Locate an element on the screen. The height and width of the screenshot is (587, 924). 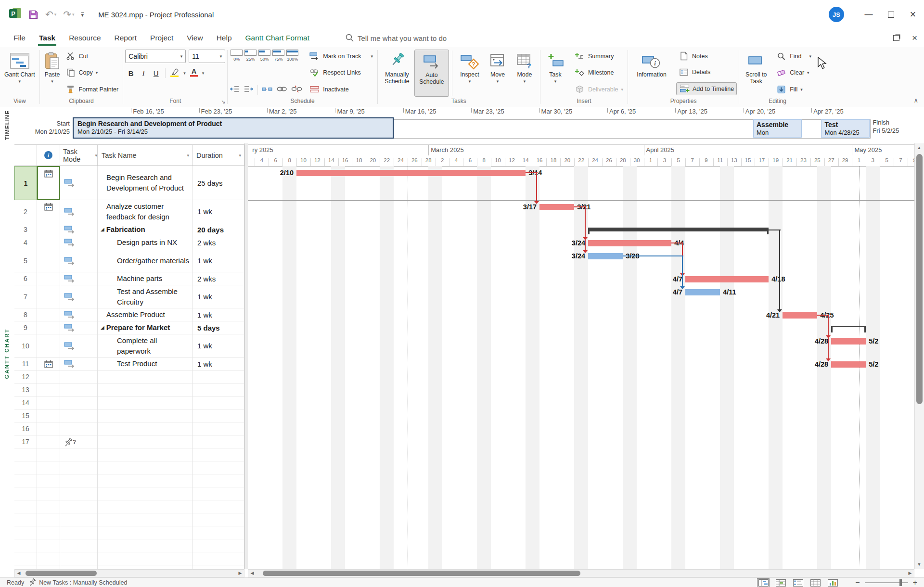
gantt-timescale: ry 2025March 2025April 2025May 202546810… is located at coordinates (581, 156).